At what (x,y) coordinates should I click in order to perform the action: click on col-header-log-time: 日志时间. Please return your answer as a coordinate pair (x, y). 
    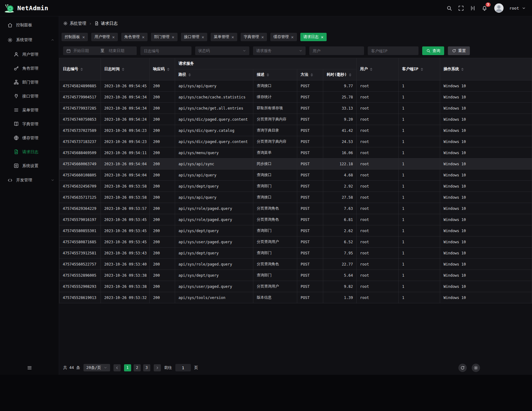
    Looking at the image, I should click on (125, 69).